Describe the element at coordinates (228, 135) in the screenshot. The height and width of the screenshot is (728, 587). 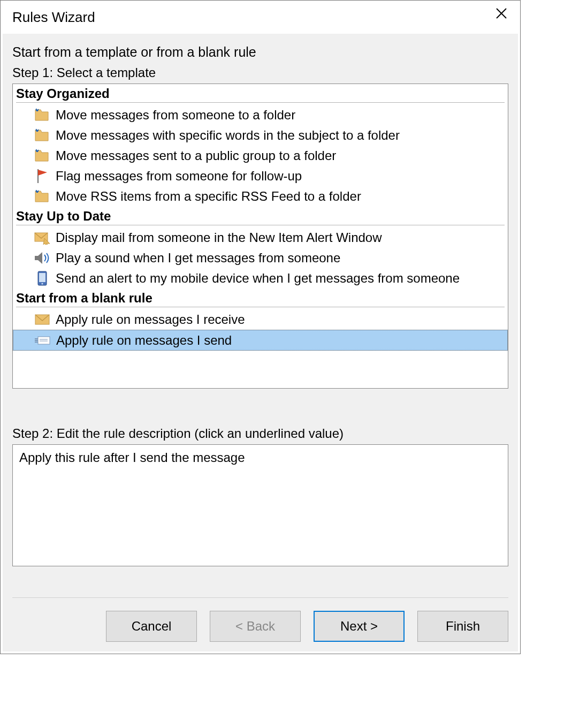
I see `template-item-label: Move messages with specific words in the…` at that location.